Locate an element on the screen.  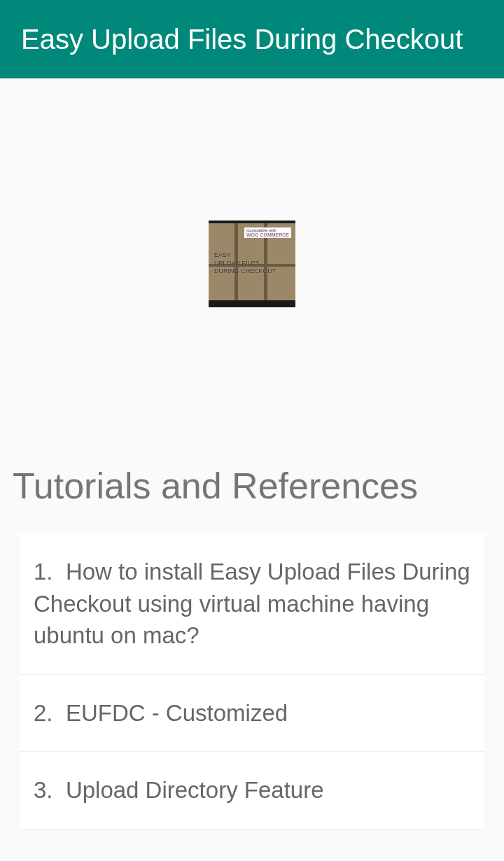
tutorial-number: 3. is located at coordinates (43, 790).